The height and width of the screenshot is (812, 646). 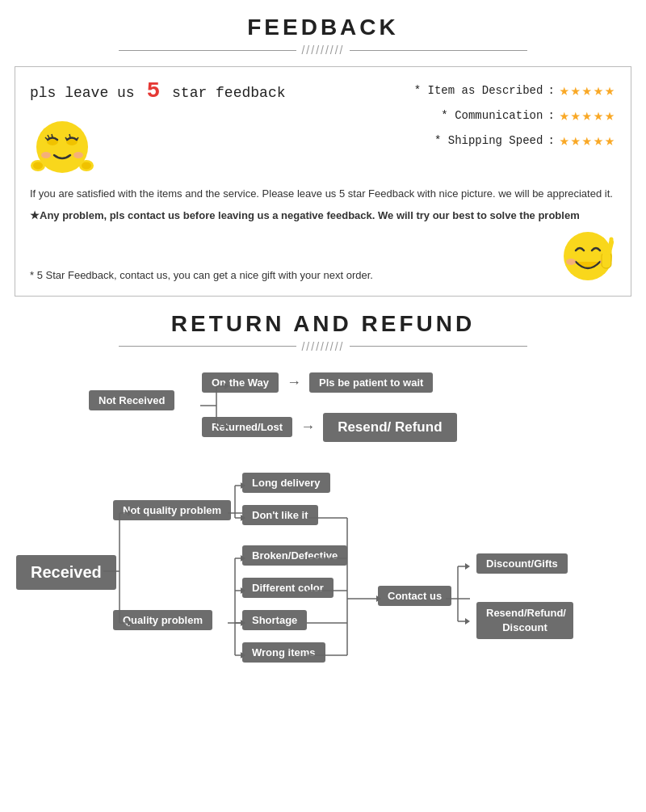 What do you see at coordinates (280, 515) in the screenshot?
I see `dont-like-label: Don't like it` at bounding box center [280, 515].